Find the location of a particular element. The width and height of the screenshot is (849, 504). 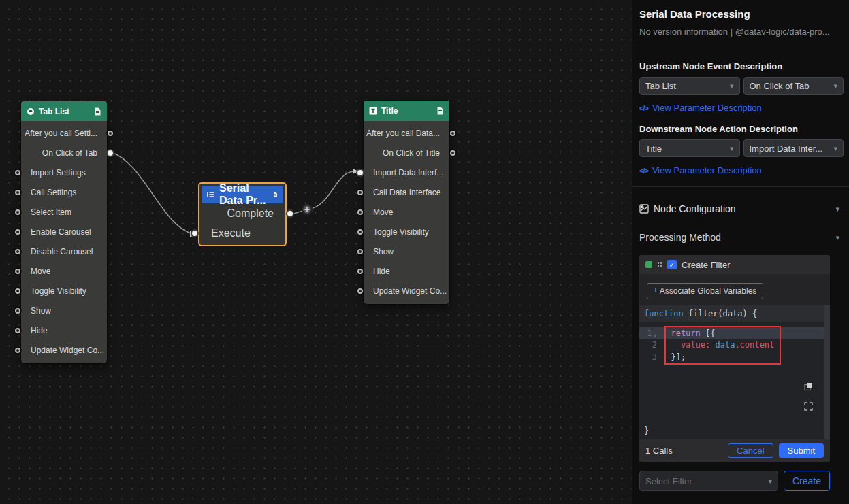

input-port-row: Import Data Interf... is located at coordinates (406, 173).